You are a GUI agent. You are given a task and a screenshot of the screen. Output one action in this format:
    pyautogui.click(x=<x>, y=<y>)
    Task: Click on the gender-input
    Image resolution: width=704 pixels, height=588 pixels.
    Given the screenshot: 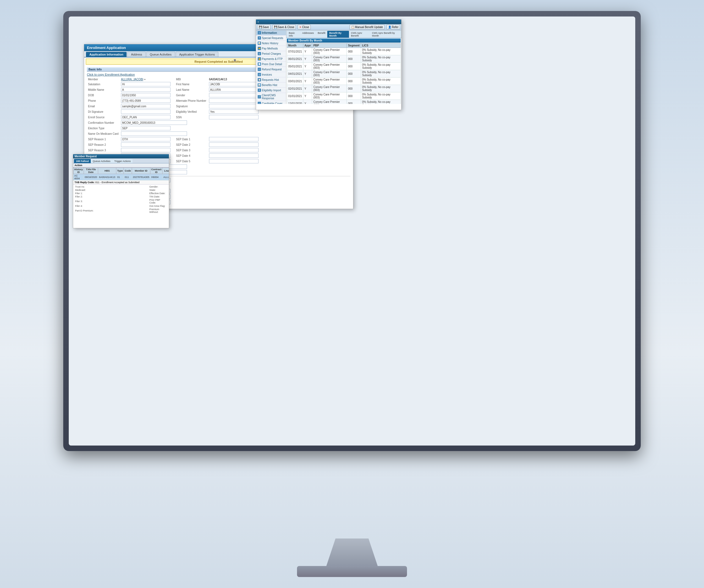 What is the action you would take?
    pyautogui.click(x=234, y=95)
    